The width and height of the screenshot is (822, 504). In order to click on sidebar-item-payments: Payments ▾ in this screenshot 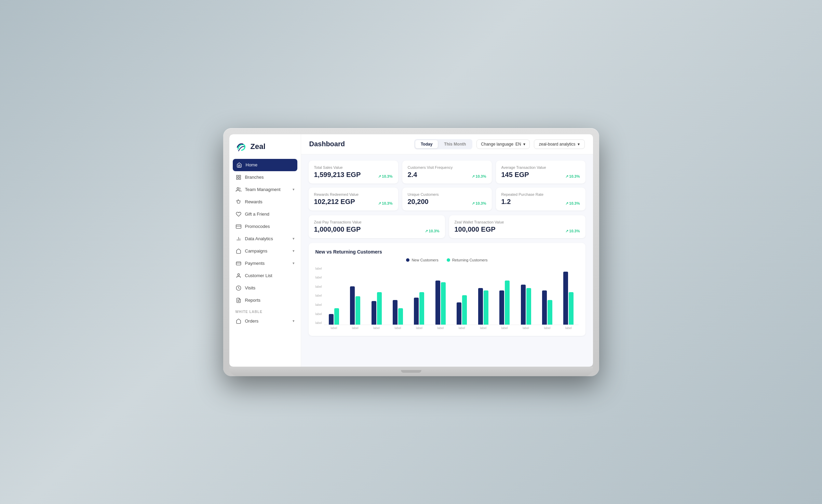, I will do `click(265, 263)`.